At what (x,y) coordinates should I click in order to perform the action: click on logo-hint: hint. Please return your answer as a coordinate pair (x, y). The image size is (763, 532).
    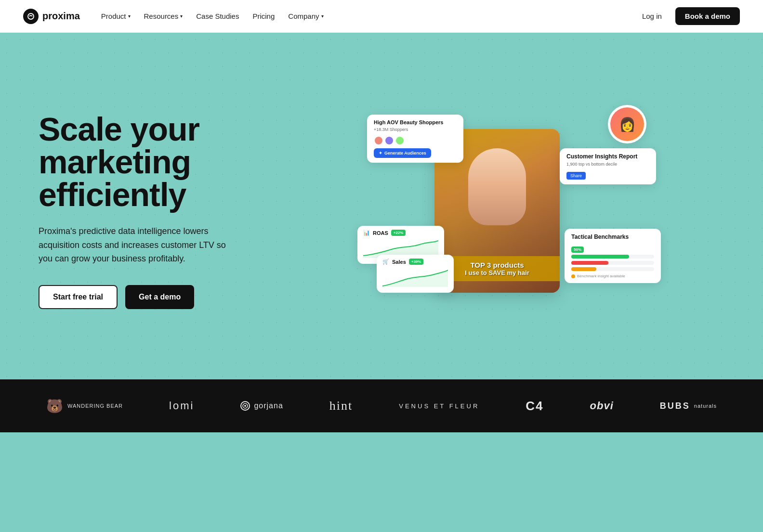
    Looking at the image, I should click on (341, 406).